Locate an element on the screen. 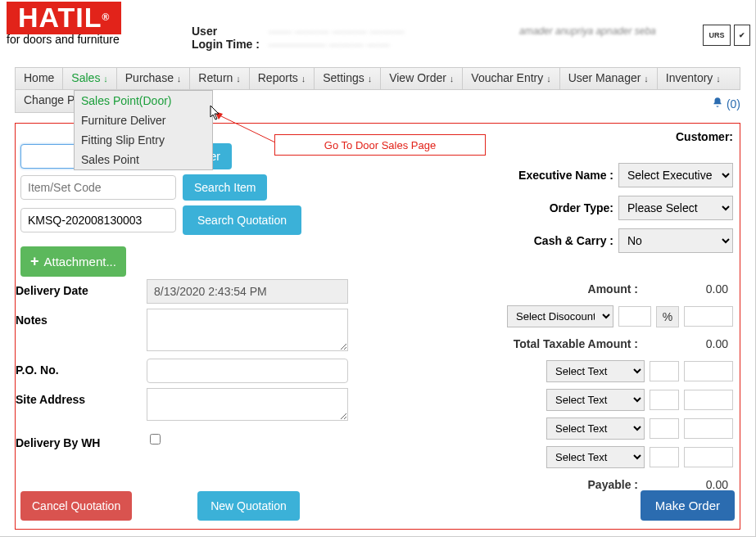 The width and height of the screenshot is (756, 537). dd-furniture-deliver: Furniture Deliver is located at coordinates (143, 120).